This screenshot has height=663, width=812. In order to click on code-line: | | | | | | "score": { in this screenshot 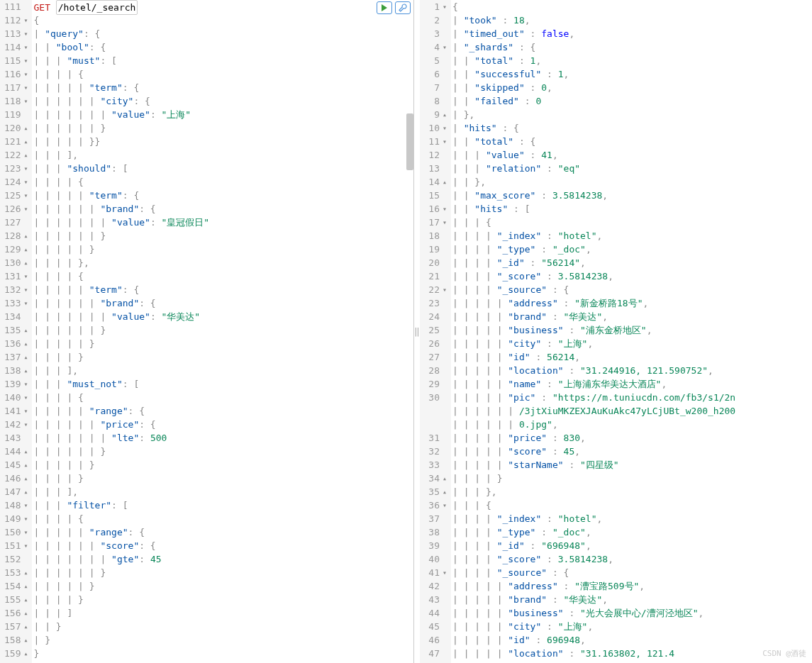, I will do `click(223, 546)`.